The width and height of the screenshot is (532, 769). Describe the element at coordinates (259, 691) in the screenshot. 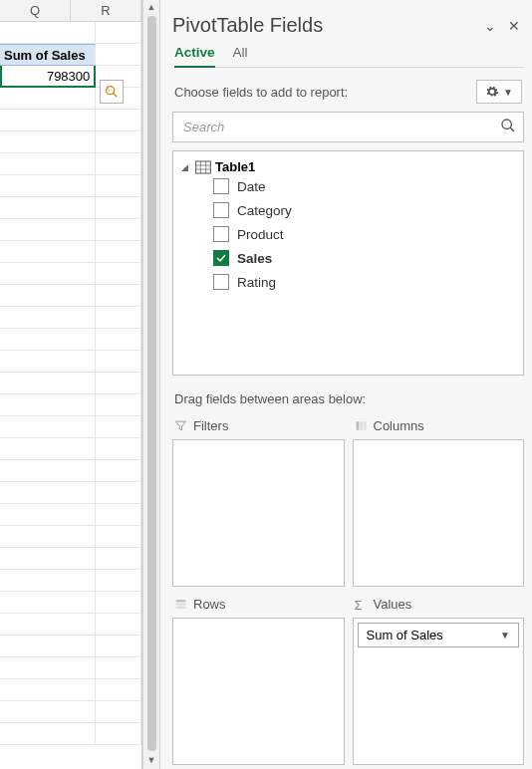

I see `rows-dropzone` at that location.